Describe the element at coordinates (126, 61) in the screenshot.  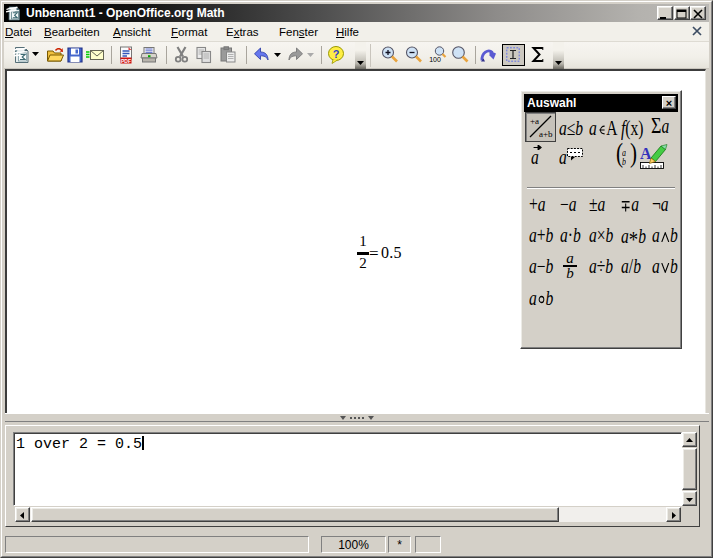
I see `svg-text: PDF` at that location.